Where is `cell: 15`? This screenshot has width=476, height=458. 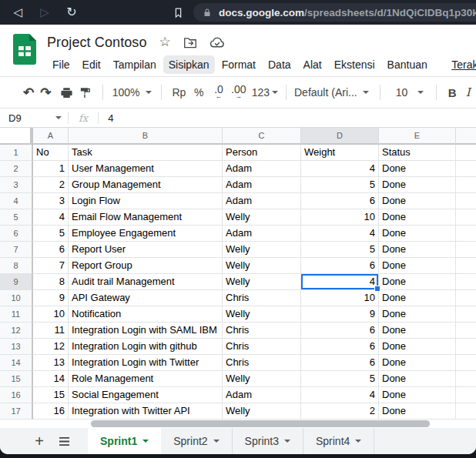
cell: 15 is located at coordinates (51, 396).